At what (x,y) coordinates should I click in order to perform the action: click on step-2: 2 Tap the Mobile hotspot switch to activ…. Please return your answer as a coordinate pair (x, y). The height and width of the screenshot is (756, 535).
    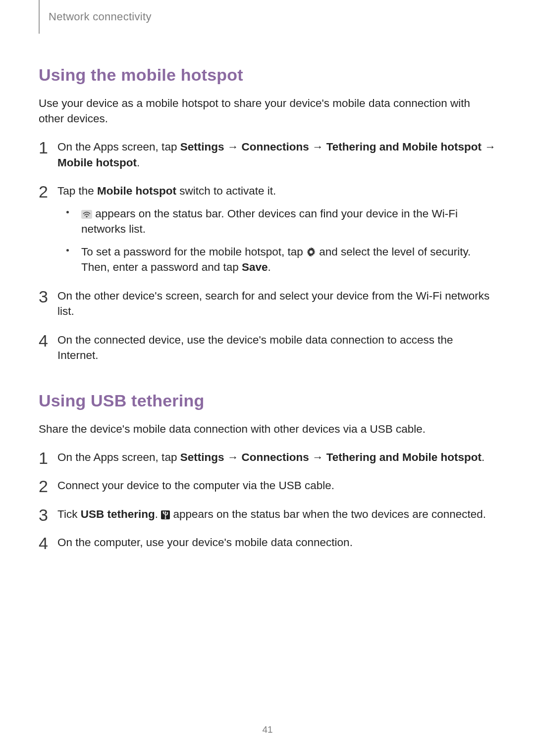
    Looking at the image, I should click on (268, 229).